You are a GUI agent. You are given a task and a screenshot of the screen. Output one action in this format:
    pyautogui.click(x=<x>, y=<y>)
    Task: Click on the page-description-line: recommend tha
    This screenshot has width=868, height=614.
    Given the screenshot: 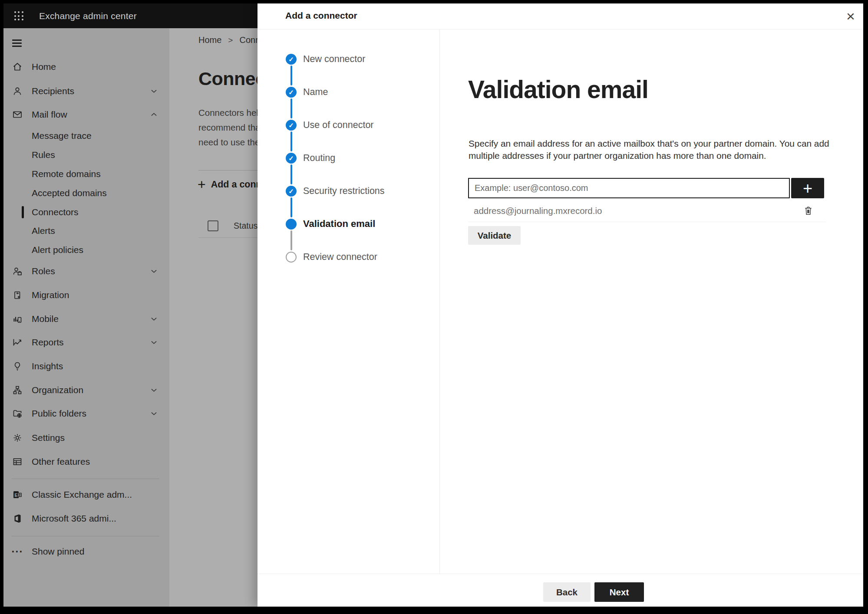 What is the action you would take?
    pyautogui.click(x=228, y=128)
    